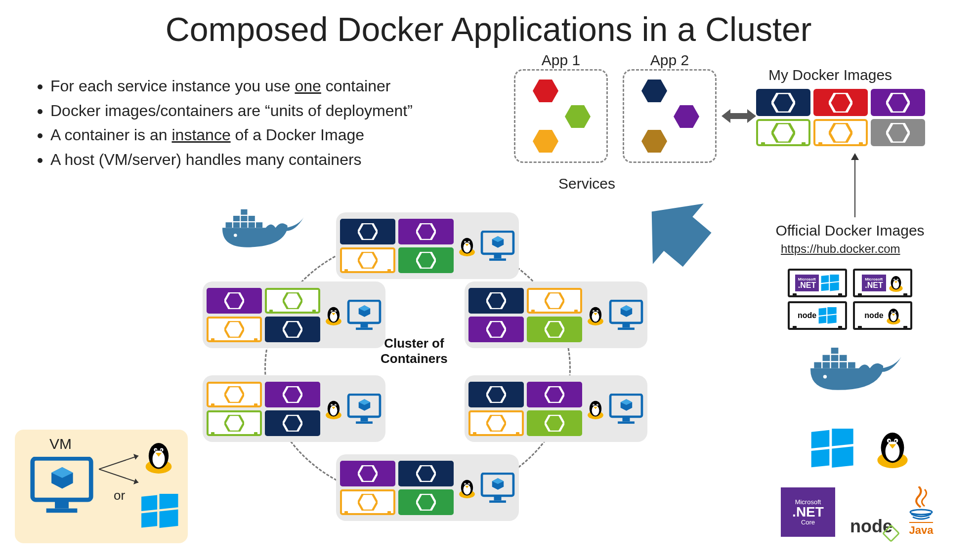 The height and width of the screenshot is (560, 977). I want to click on bullet-item: For each service instance you use one co…, so click(231, 86).